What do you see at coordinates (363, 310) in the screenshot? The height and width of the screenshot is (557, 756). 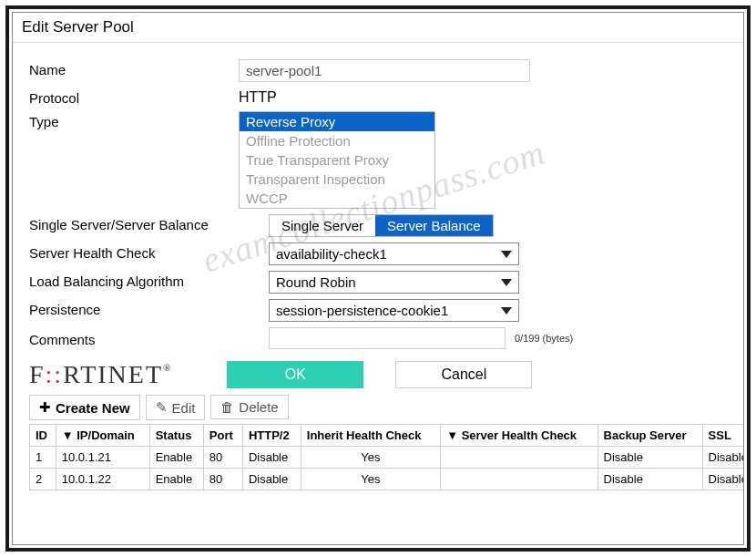 I see `persist-value: session-persistence-cookie1` at bounding box center [363, 310].